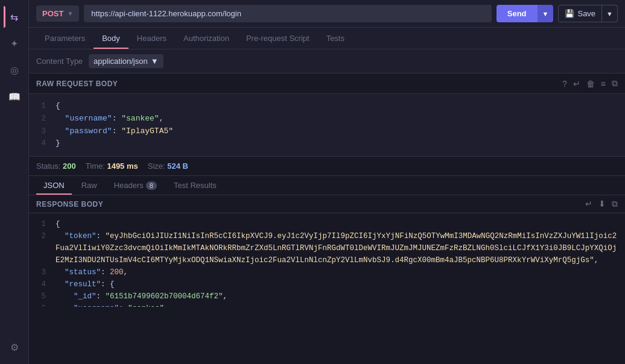 This screenshot has width=625, height=364. I want to click on globe-icon: ◎, so click(14, 70).